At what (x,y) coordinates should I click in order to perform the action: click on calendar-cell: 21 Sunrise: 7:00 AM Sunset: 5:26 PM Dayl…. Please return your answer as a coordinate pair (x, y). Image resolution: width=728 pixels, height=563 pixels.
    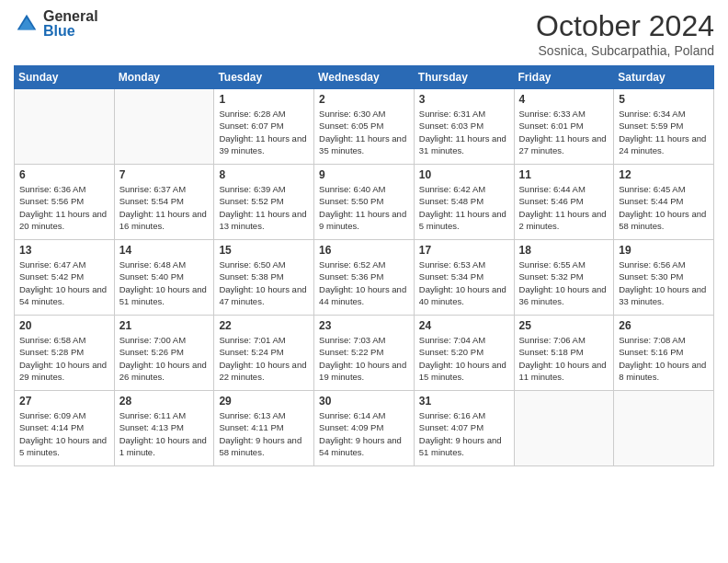
    Looking at the image, I should click on (164, 353).